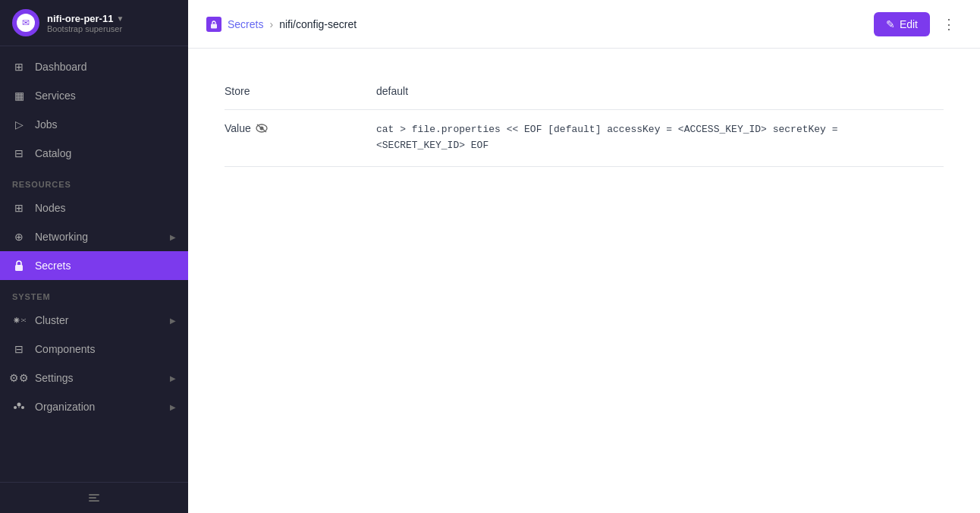 The width and height of the screenshot is (980, 513). Describe the element at coordinates (19, 208) in the screenshot. I see `nodes-icon` at that location.